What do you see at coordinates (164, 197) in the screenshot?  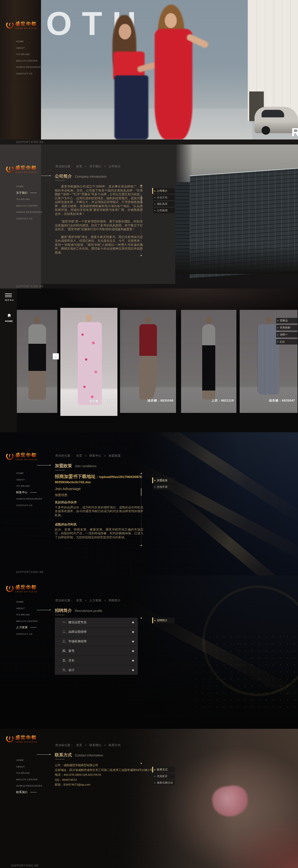 I see `side-menu-item-culture: ▶ 企业文化` at bounding box center [164, 197].